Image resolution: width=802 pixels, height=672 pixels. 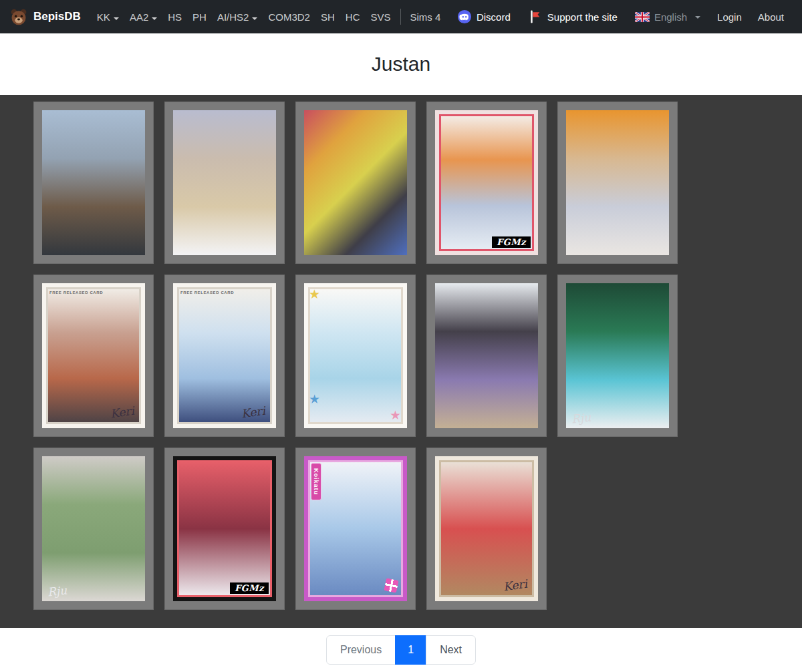 I want to click on bepisdb-logo-icon, so click(x=19, y=17).